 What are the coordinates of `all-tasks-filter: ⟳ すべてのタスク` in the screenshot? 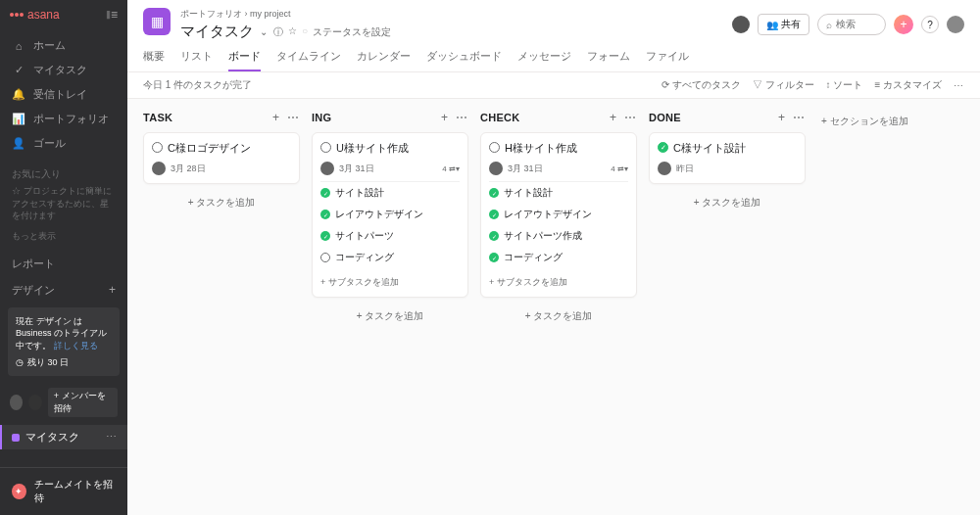 It's located at (702, 85).